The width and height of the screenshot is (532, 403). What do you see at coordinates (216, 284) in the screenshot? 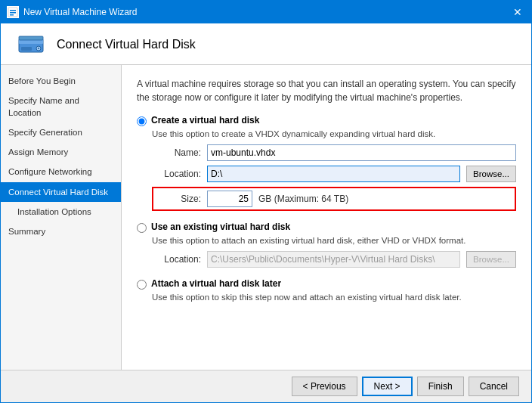
I see `option3-label: Attach a virtual hard disk later` at bounding box center [216, 284].